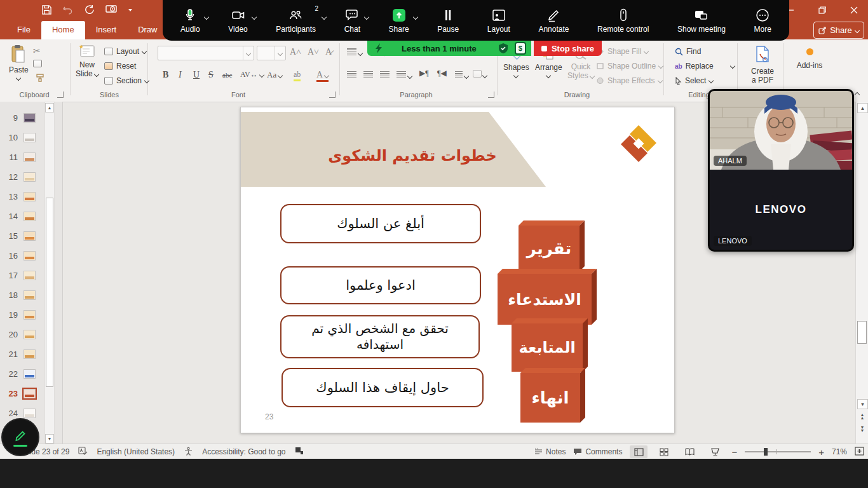 The width and height of the screenshot is (868, 488). What do you see at coordinates (385, 76) in the screenshot?
I see `align-right-icon` at bounding box center [385, 76].